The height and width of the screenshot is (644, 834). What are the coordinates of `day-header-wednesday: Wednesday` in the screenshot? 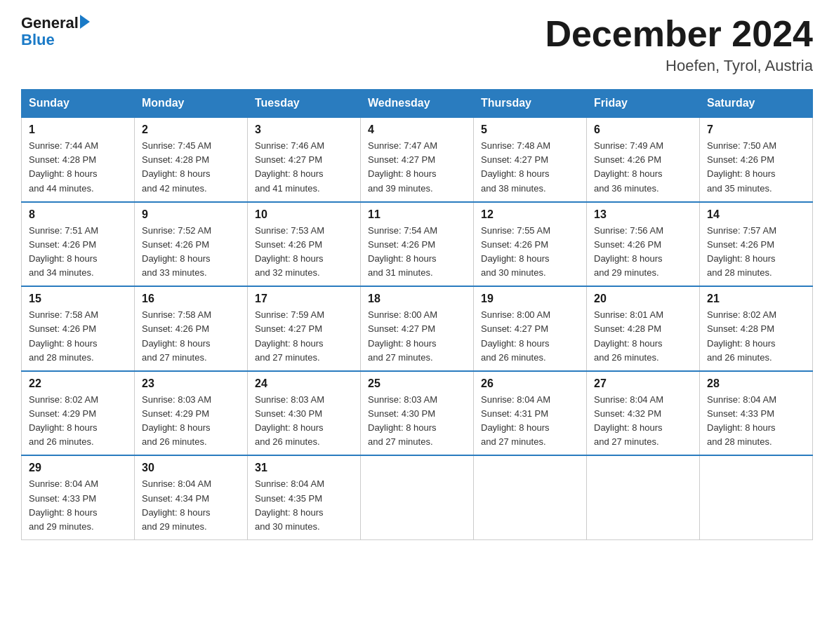 It's located at (417, 104).